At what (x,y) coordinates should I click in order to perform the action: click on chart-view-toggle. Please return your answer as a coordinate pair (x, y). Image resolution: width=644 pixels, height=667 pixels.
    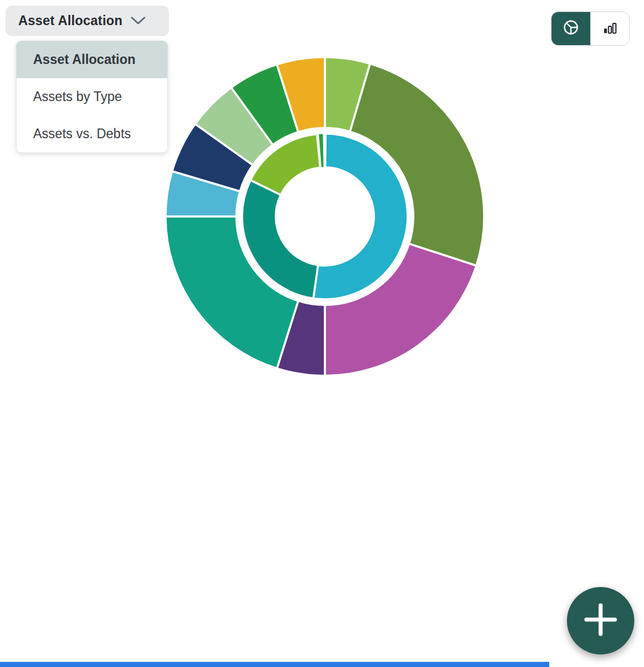
    Looking at the image, I should click on (590, 29).